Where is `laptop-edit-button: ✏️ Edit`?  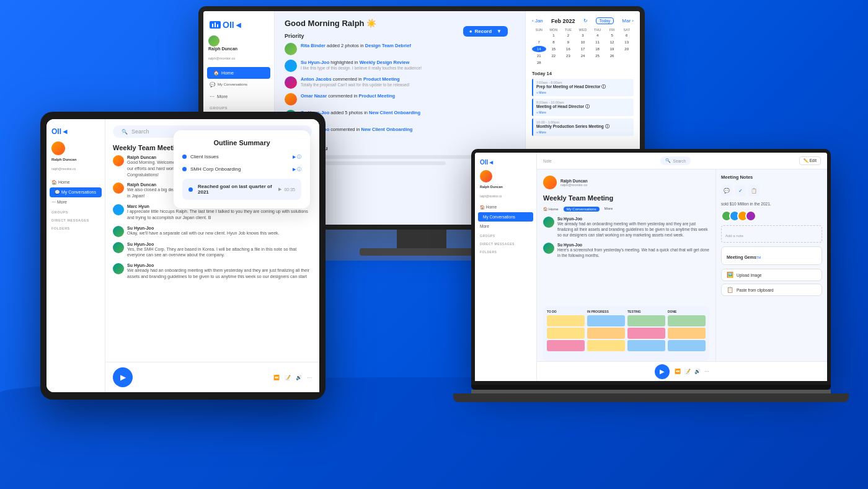
laptop-edit-button: ✏️ Edit is located at coordinates (810, 161).